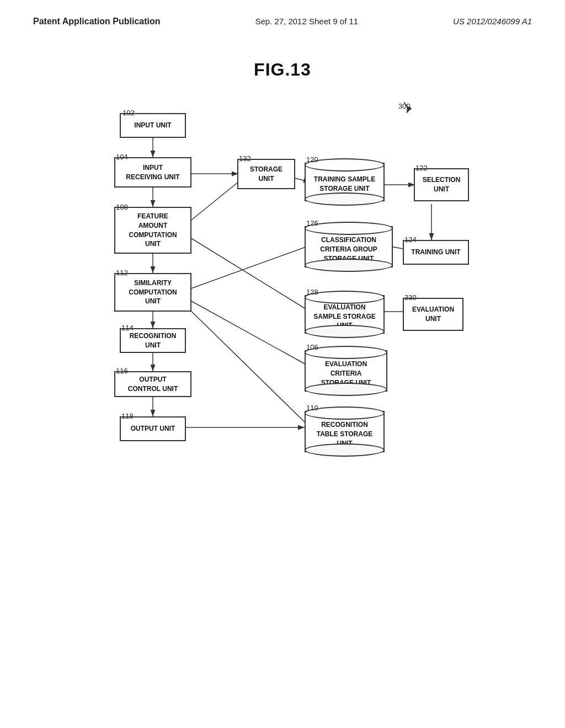 This screenshot has height=728, width=565. I want to click on input-receiving-unit-box: INPUTRECEIVING UNIT, so click(153, 172).